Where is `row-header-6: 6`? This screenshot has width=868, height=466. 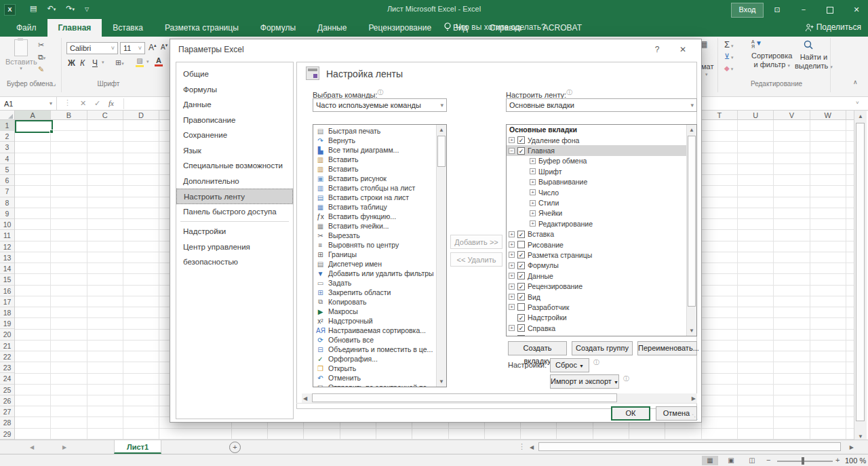 row-header-6: 6 is located at coordinates (7, 180).